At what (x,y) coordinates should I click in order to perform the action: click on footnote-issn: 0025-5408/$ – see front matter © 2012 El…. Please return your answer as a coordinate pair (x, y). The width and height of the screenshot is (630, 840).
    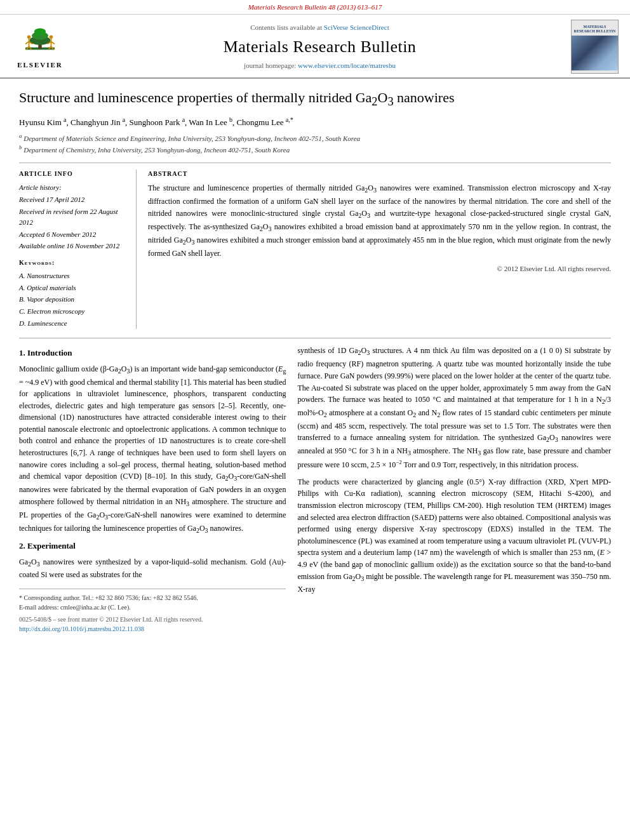
    Looking at the image, I should click on (152, 620).